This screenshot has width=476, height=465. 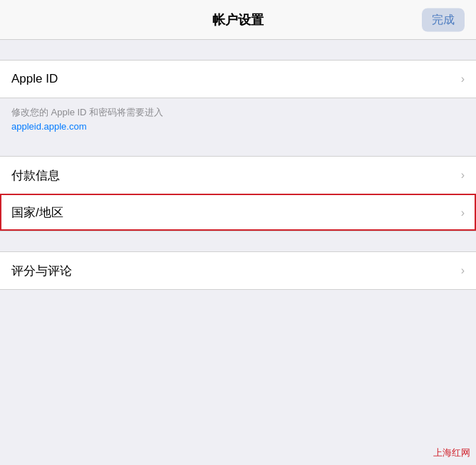 What do you see at coordinates (238, 79) in the screenshot?
I see `apple-id-section: Apple ID ›` at bounding box center [238, 79].